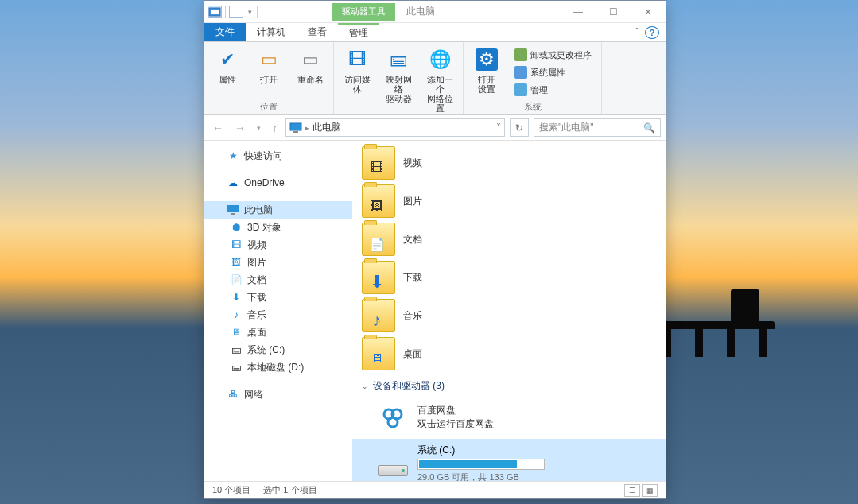 This screenshot has height=504, width=858. Describe the element at coordinates (278, 315) in the screenshot. I see `sidebar-item-music: ♪音乐` at that location.